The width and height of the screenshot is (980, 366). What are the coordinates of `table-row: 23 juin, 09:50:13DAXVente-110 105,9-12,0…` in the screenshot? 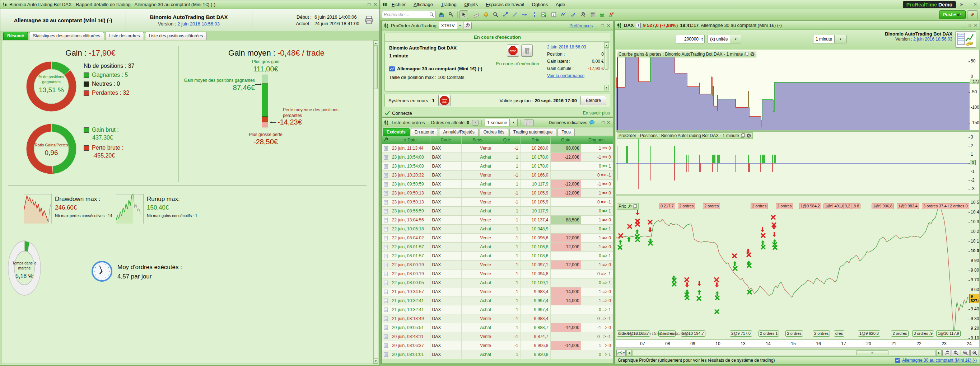 It's located at (498, 193).